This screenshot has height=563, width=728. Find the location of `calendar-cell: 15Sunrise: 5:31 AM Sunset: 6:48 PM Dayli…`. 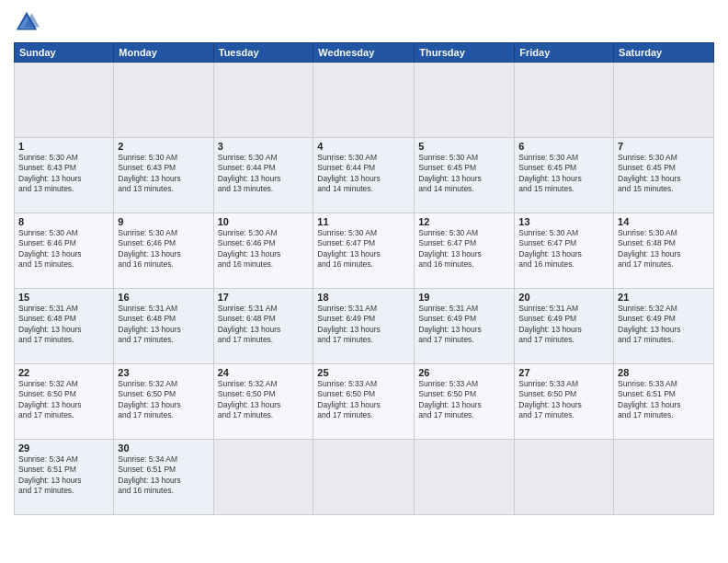

calendar-cell: 15Sunrise: 5:31 AM Sunset: 6:48 PM Dayli… is located at coordinates (64, 327).